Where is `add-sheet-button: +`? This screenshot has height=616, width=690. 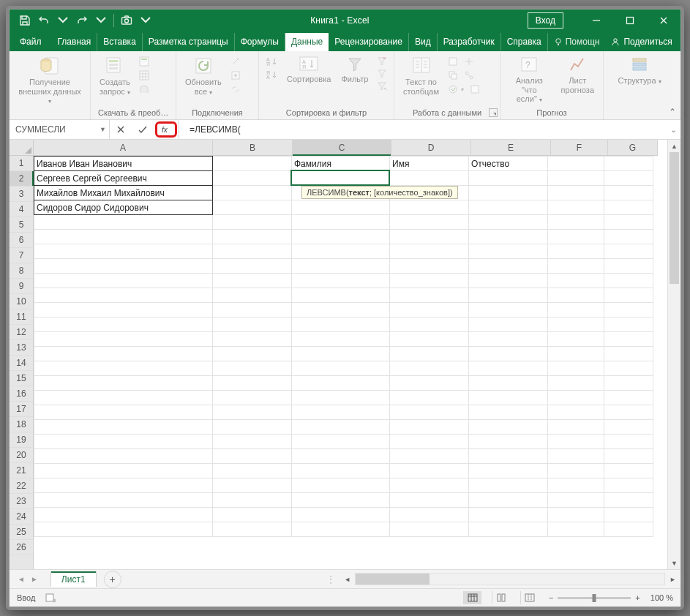 add-sheet-button: + is located at coordinates (113, 579).